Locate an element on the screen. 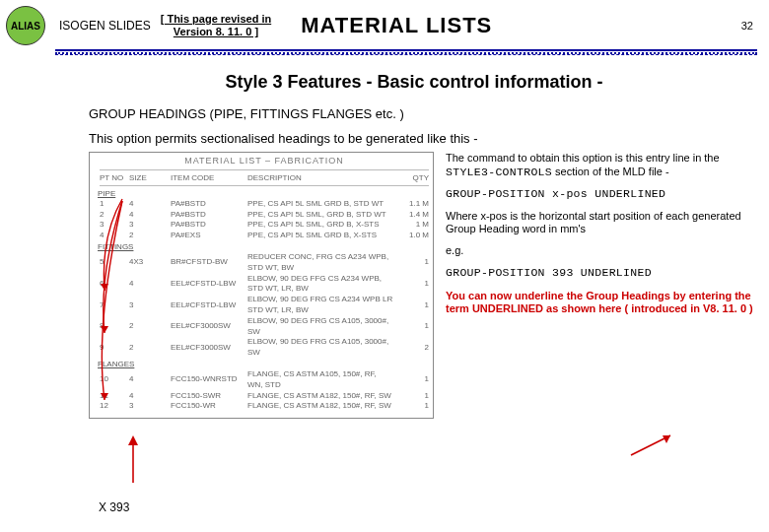 This screenshot has width=769, height=532. alias-logo: ALIAS is located at coordinates (26, 26).